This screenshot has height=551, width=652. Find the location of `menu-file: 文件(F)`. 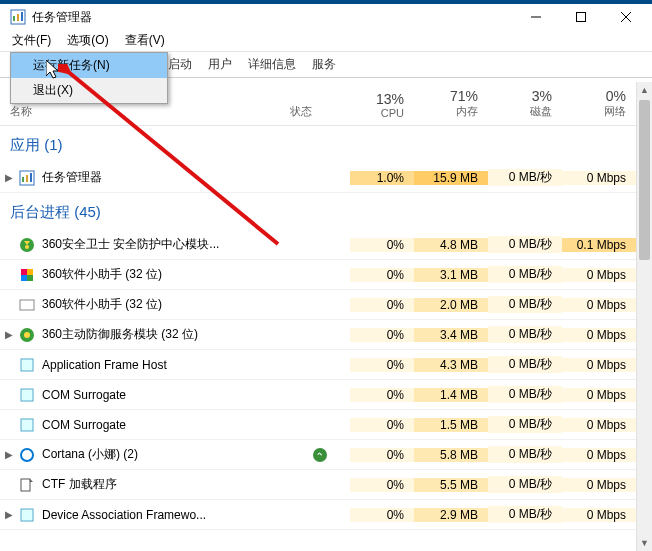

menu-file: 文件(F) is located at coordinates (32, 40).